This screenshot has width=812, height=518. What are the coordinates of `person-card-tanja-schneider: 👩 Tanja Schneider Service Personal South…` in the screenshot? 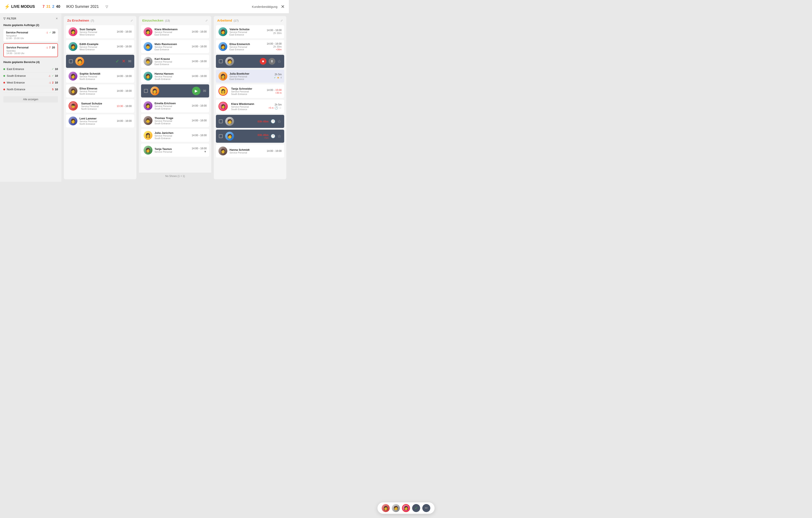 It's located at (250, 91).